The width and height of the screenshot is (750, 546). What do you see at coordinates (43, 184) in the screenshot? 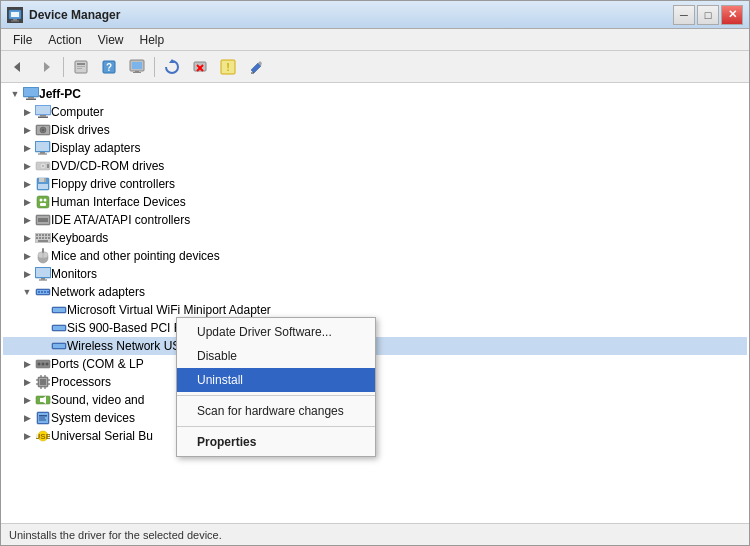
I see `floppy-icon` at bounding box center [43, 184].